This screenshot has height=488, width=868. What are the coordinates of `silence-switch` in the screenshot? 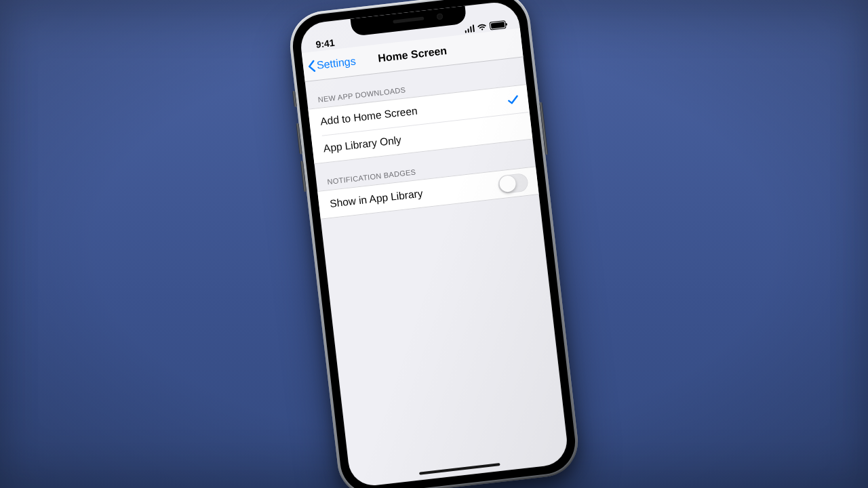 It's located at (294, 99).